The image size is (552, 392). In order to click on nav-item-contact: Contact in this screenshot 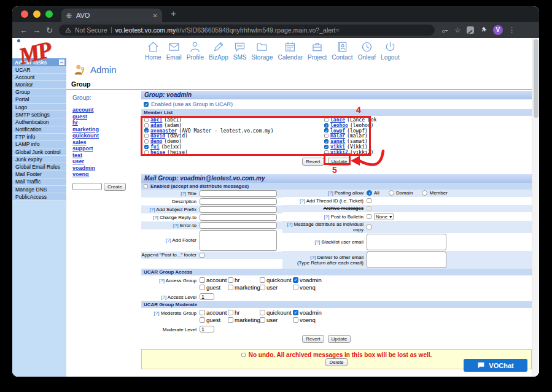, I will do `click(342, 50)`.